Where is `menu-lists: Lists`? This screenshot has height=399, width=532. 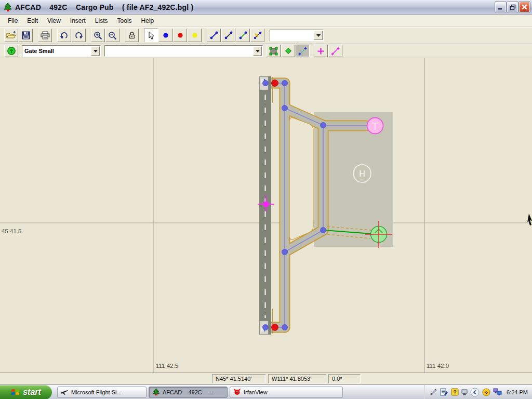 menu-lists: Lists is located at coordinates (102, 21).